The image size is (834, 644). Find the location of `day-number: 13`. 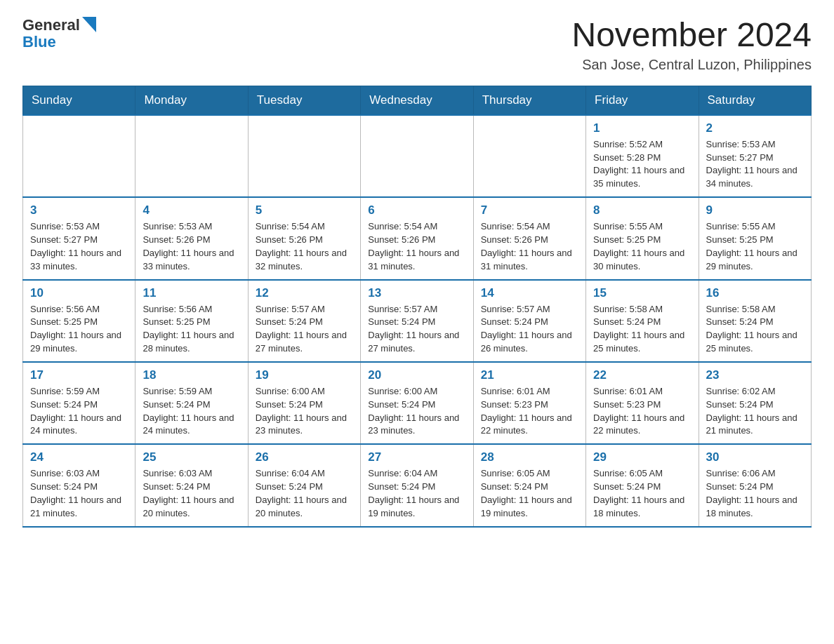

day-number: 13 is located at coordinates (417, 293).